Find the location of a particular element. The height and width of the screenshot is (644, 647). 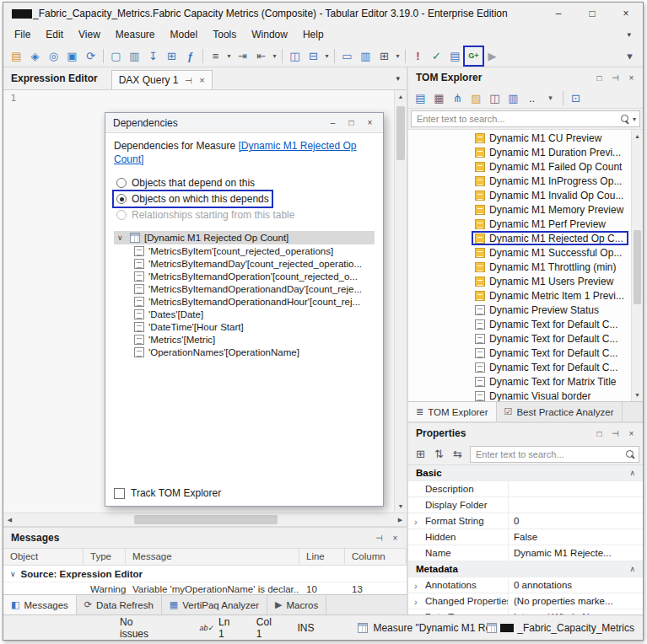

comment-button: ▭ is located at coordinates (348, 56).